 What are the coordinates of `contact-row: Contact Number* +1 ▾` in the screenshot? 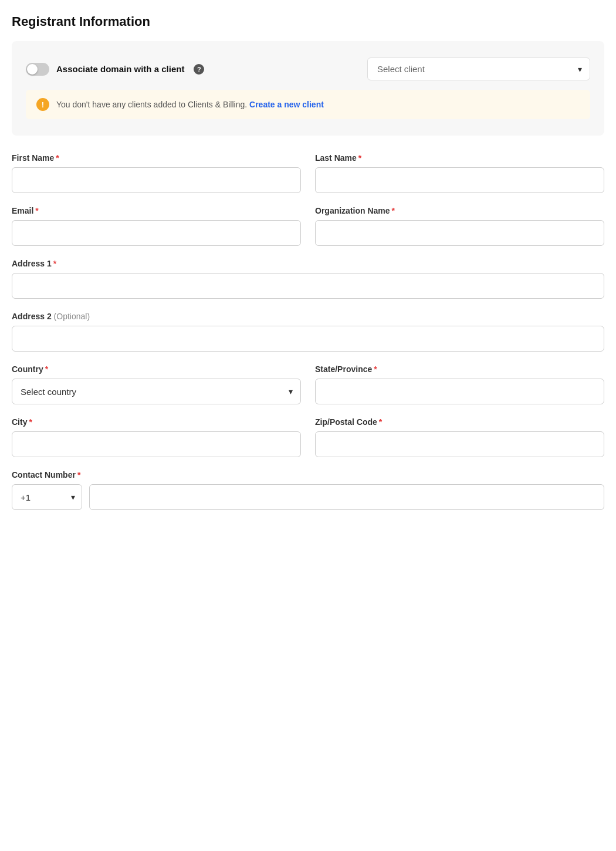 It's located at (308, 490).